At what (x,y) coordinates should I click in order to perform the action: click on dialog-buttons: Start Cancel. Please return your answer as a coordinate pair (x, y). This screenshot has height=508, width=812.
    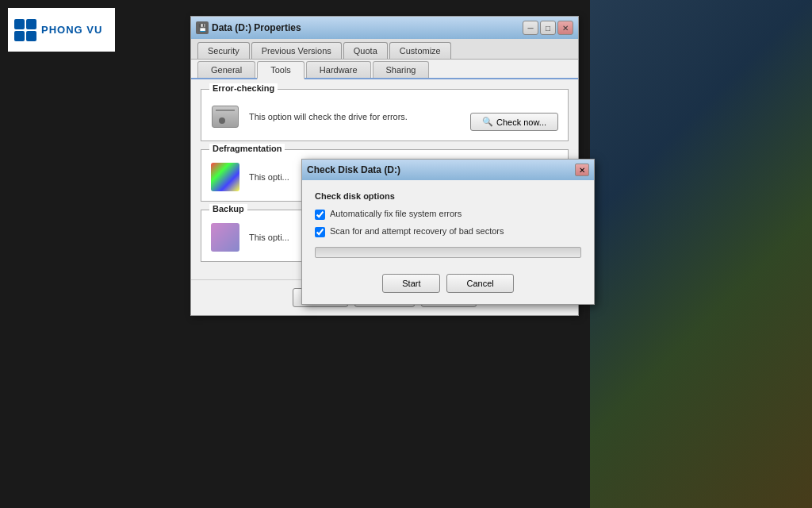
    Looking at the image, I should click on (448, 283).